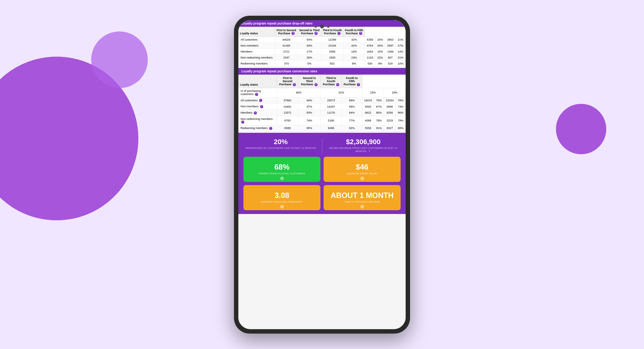 Image resolution: width=644 pixels, height=349 pixels. I want to click on c2n-cell: 502, so click(332, 64).